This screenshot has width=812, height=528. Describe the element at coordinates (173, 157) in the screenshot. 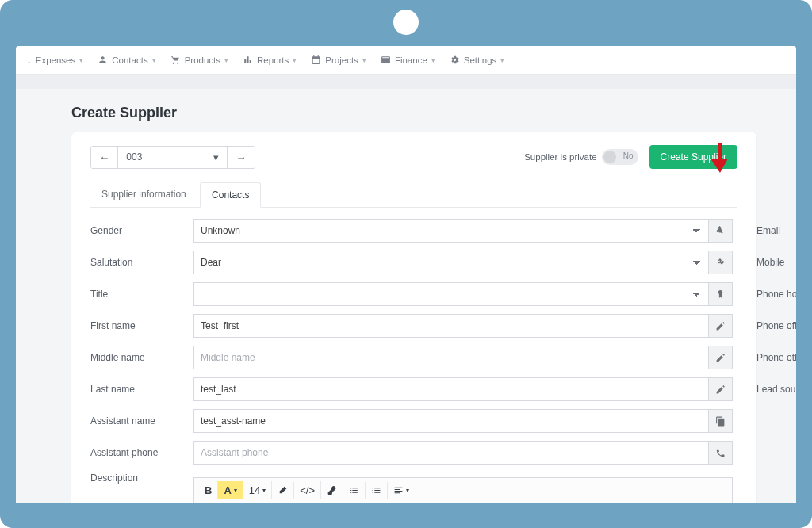

I see `record-nav: ← 003 ▾ →` at that location.